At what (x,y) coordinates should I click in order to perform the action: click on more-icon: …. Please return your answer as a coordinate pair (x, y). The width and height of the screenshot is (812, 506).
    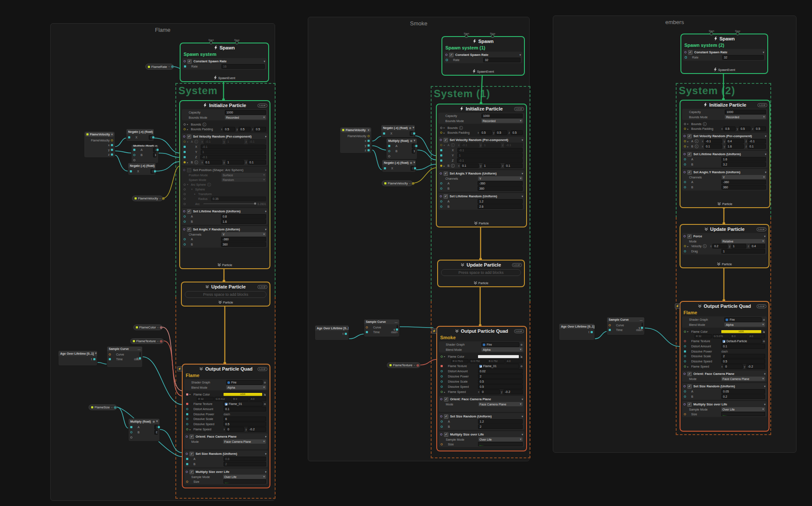
    Looking at the image, I should click on (139, 349).